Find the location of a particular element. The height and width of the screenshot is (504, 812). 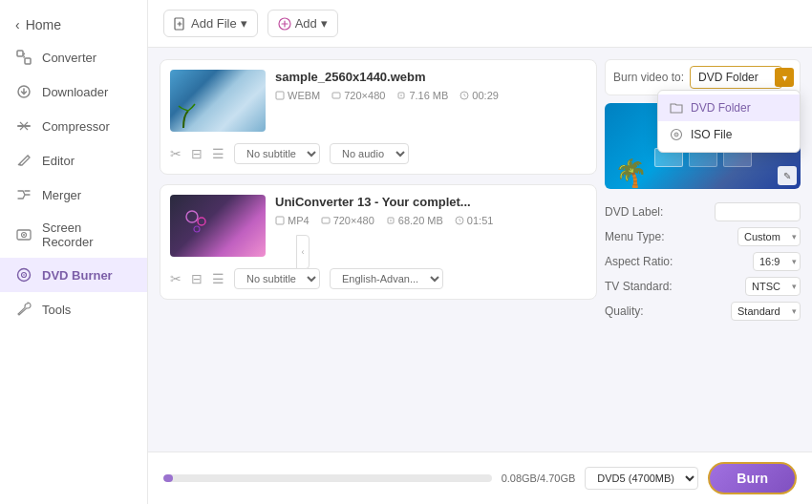

menu-type-select: Custom is located at coordinates (769, 237).